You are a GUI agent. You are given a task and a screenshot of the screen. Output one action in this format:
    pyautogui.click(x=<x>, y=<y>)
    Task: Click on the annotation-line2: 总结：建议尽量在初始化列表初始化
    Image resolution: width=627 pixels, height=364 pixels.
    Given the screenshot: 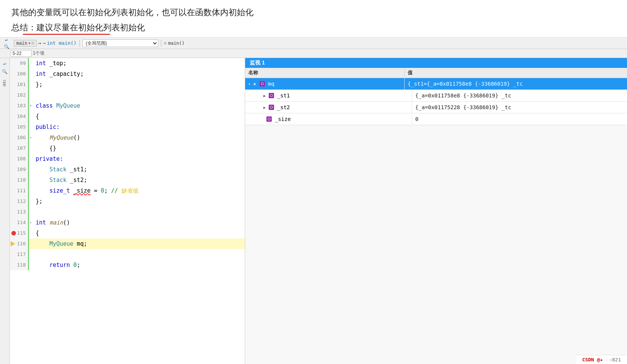 What is the action you would take?
    pyautogui.click(x=78, y=28)
    